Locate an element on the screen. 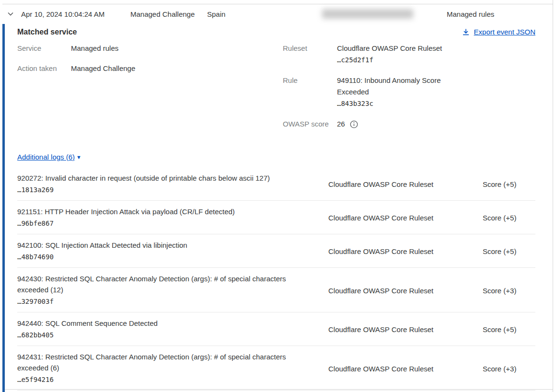 This screenshot has height=392, width=556. log-description: 920272: Invalid character in request (ou… is located at coordinates (163, 178).